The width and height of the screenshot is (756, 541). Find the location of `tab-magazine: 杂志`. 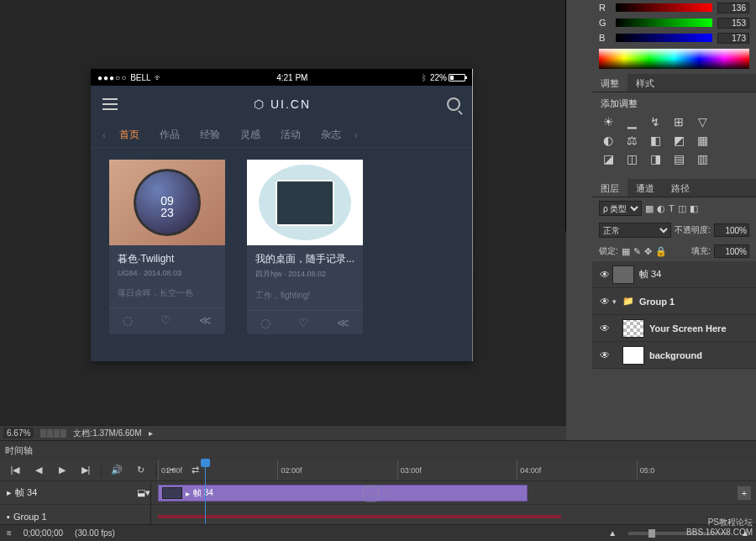

tab-magazine: 杂志 is located at coordinates (331, 134).